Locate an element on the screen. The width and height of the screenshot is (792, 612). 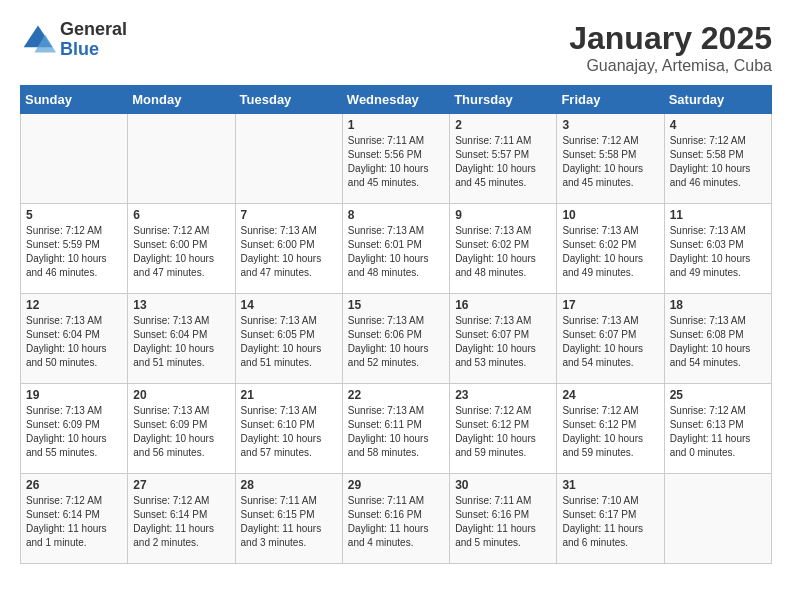
logo-icon is located at coordinates (38, 40).